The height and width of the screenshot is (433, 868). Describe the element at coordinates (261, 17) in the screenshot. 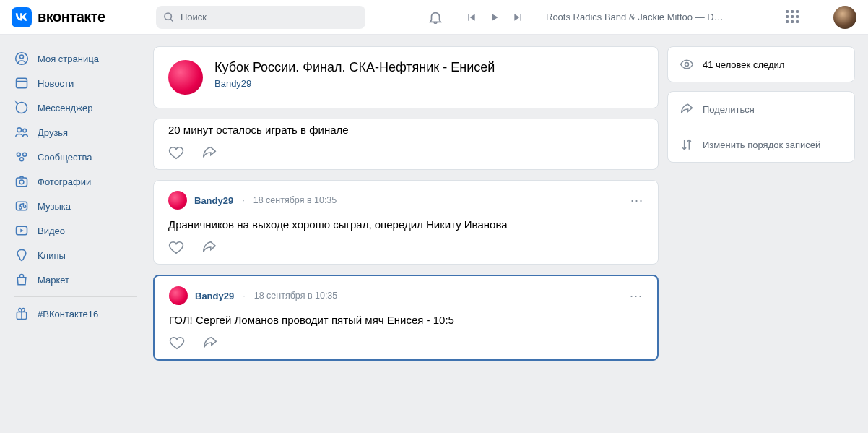

I see `search-input: Поиск` at that location.